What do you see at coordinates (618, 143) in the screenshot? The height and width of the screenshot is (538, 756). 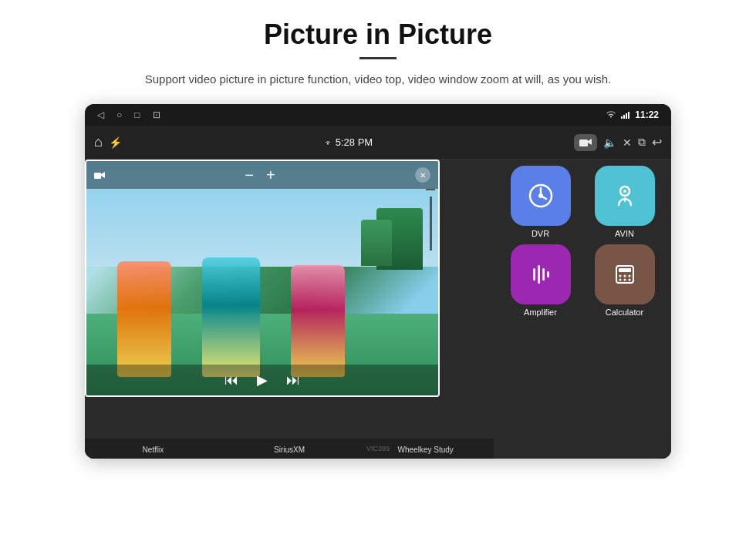 I see `app-bar-right: 🔈 ✕ ⧉ ↩` at bounding box center [618, 143].